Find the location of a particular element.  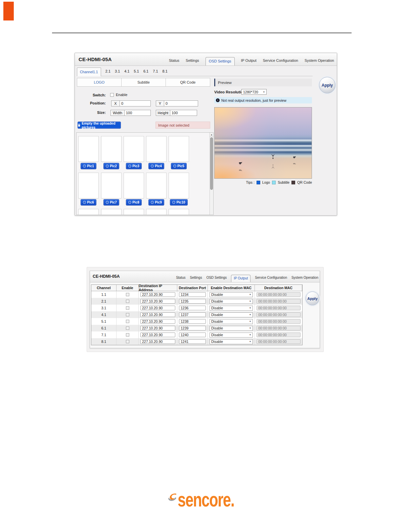

destination-port-input: 1235 is located at coordinates (192, 301).